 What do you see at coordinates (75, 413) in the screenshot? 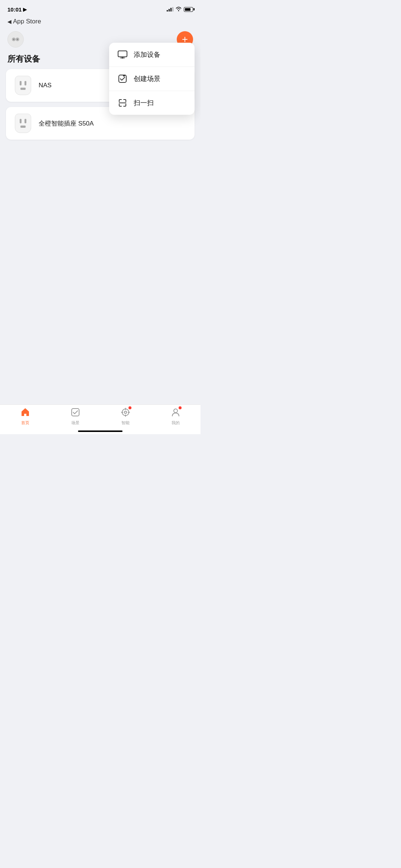
I see `scene-icon` at bounding box center [75, 413].